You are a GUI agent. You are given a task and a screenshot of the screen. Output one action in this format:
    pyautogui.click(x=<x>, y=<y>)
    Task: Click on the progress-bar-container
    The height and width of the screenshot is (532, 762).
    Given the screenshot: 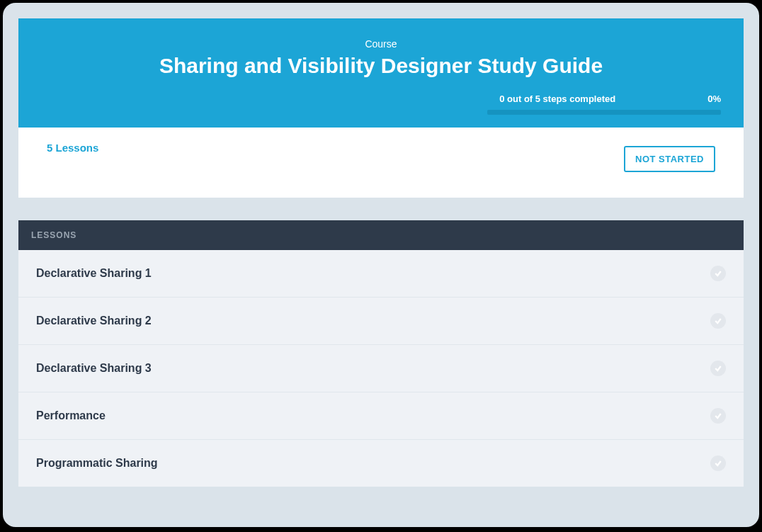 What is the action you would take?
    pyautogui.click(x=381, y=109)
    